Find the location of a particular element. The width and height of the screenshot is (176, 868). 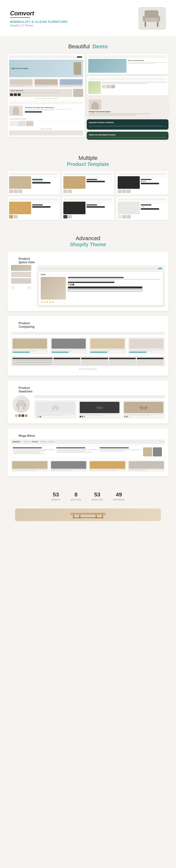

pc-nav is located at coordinates (88, 333).